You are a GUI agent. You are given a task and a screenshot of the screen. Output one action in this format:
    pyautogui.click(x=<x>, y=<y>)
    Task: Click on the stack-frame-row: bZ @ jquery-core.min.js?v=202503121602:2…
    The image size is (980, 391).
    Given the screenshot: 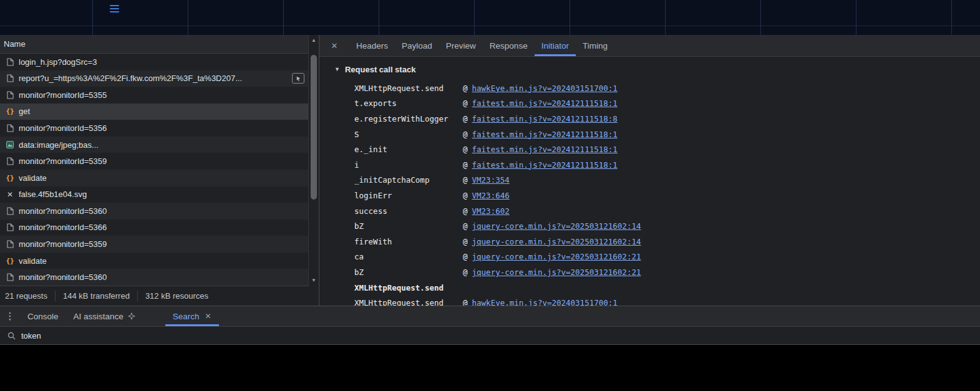 What is the action you would take?
    pyautogui.click(x=667, y=272)
    